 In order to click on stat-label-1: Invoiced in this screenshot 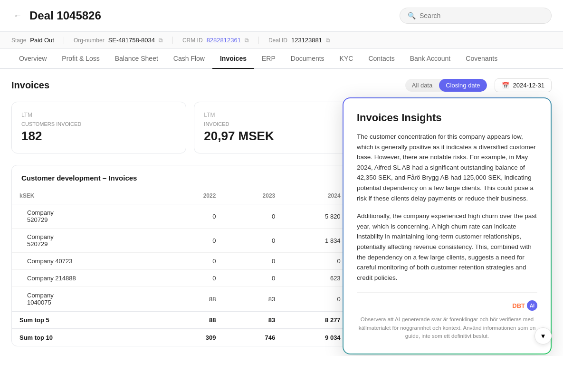, I will do `click(281, 124)`.